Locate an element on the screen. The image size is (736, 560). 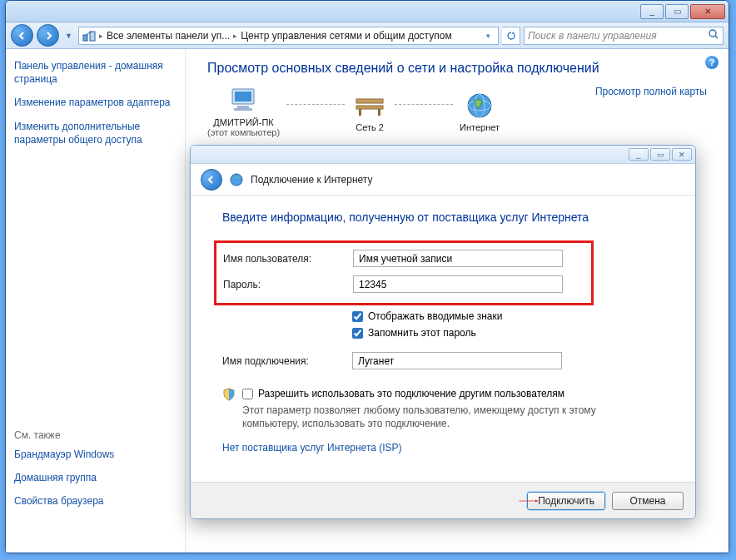
remember-checkbox is located at coordinates (358, 333).